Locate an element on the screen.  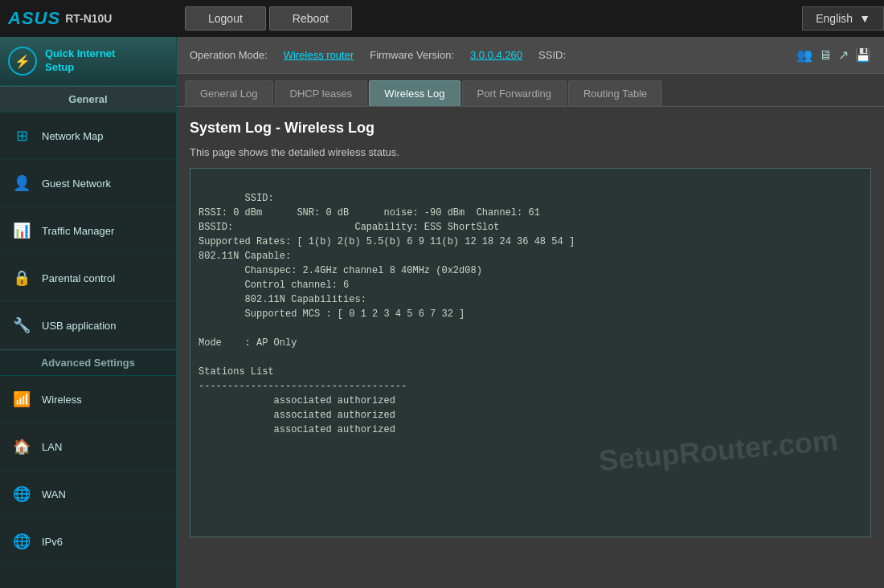
logo-area: ASUS RT-N10U is located at coordinates (88, 18).